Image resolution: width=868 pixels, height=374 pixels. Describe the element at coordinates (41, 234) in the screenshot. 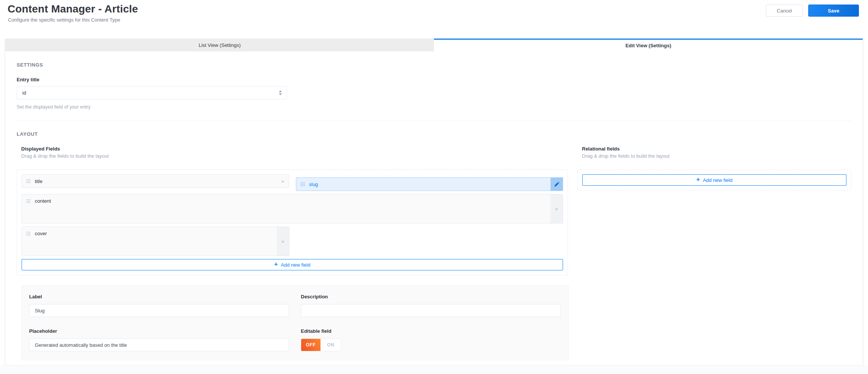

I see `field-cover-label: cover` at that location.